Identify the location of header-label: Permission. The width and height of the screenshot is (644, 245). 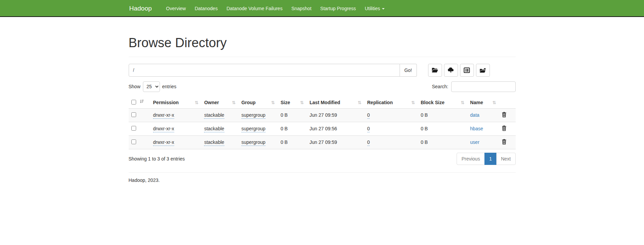
(166, 102).